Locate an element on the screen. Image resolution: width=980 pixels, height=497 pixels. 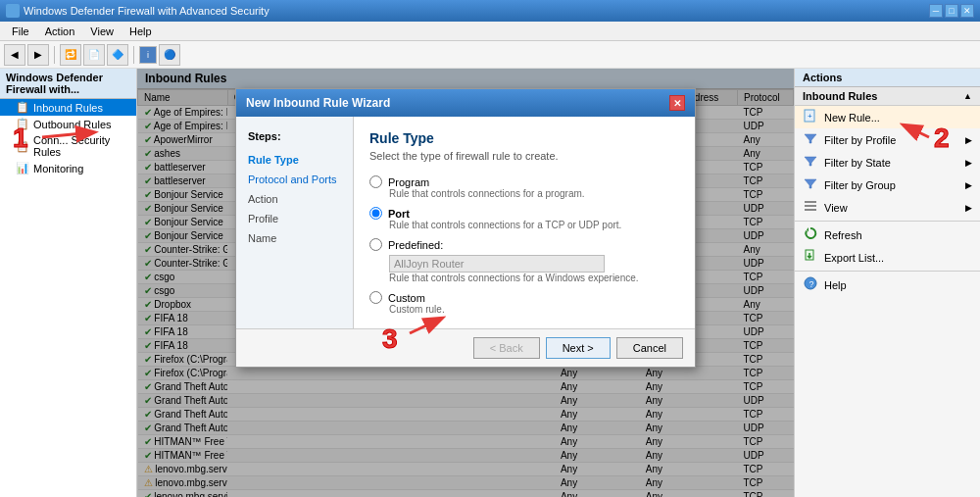
action-icon-help: ? is located at coordinates (810, 284).